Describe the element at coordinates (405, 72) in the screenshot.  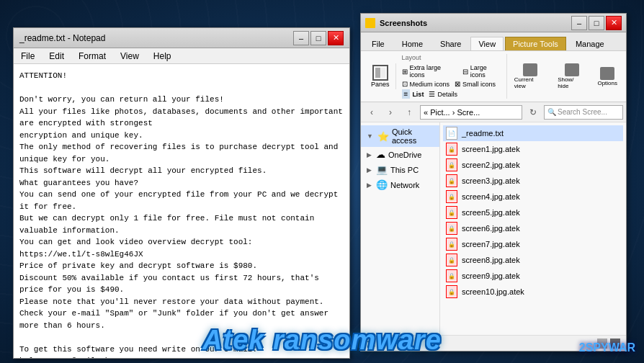
I see `extra-large-icons-btn: ⊞` at that location.